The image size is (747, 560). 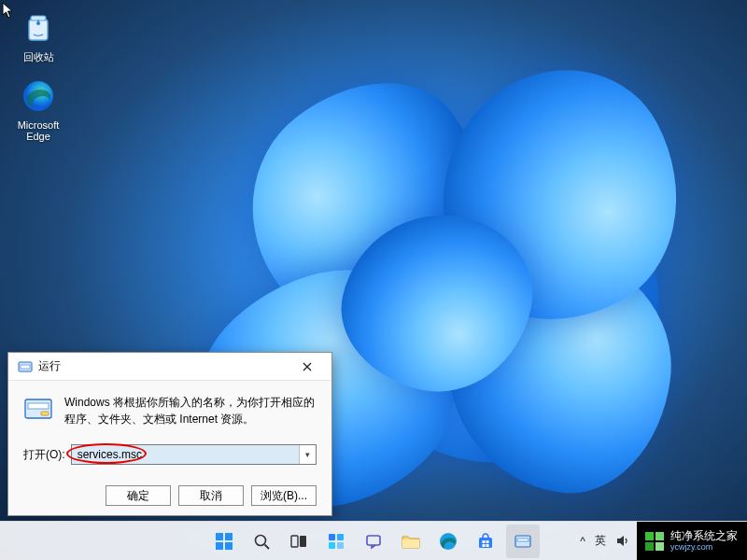 I want to click on search-icon, so click(x=261, y=541).